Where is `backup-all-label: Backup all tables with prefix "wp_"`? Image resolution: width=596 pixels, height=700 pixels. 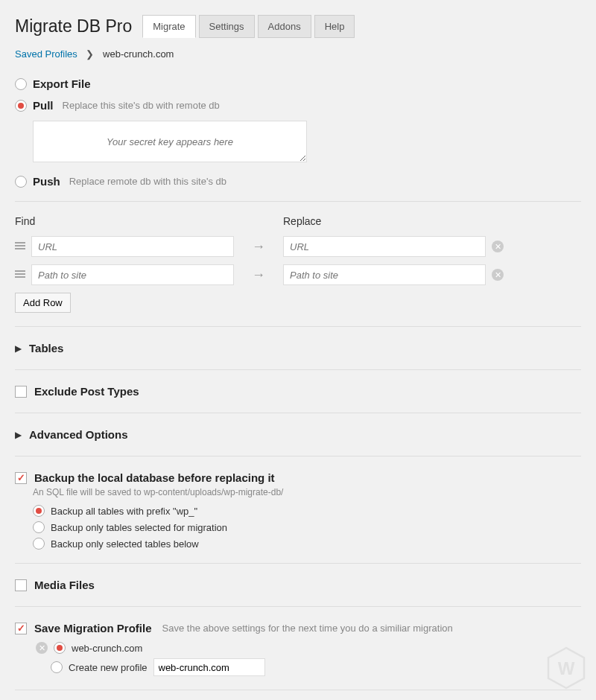 backup-all-label: Backup all tables with prefix "wp_" is located at coordinates (124, 511).